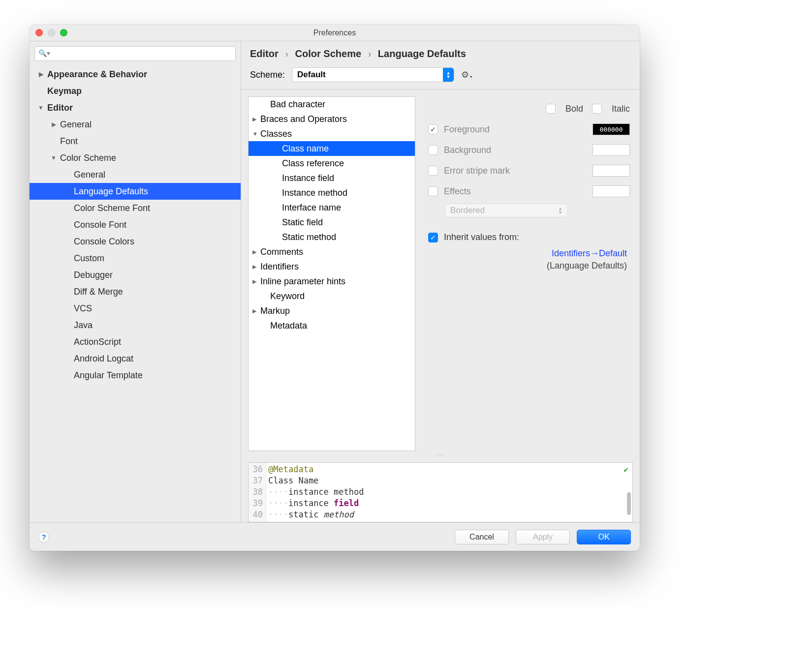 This screenshot has height=663, width=812. What do you see at coordinates (135, 308) in the screenshot?
I see `sidebar-item: VCS` at bounding box center [135, 308].